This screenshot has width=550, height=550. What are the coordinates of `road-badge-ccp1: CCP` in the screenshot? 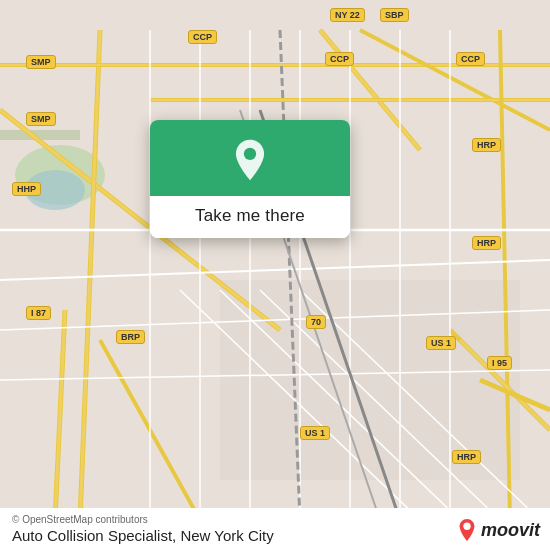 It's located at (202, 37).